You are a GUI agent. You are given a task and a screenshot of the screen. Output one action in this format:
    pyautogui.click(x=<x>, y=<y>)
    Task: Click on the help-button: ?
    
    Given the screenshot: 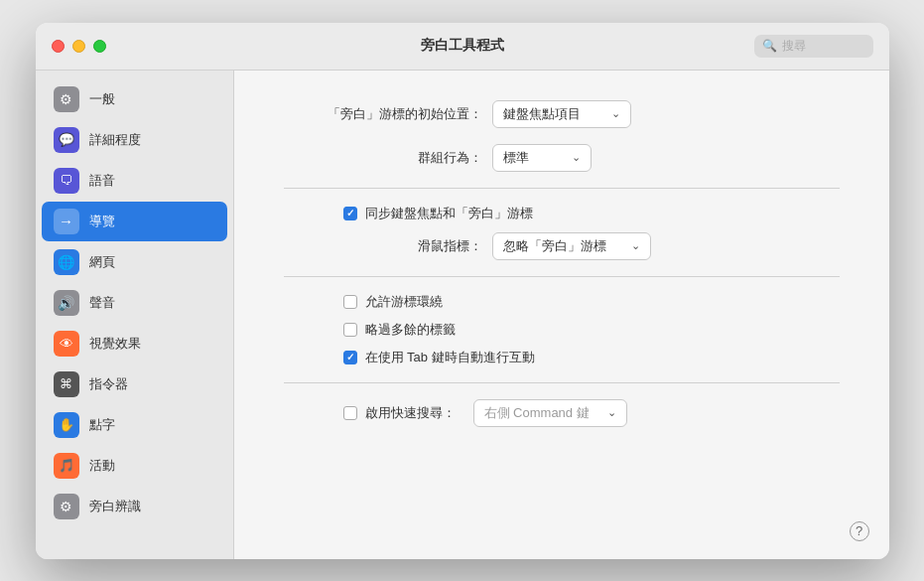 What is the action you would take?
    pyautogui.click(x=859, y=531)
    